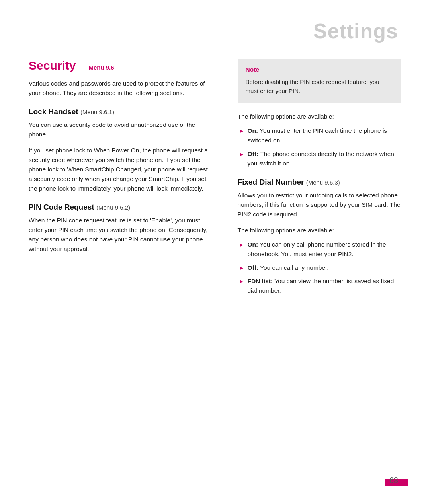  Describe the element at coordinates (324, 286) in the screenshot. I see `list-item-text: FDN list: You can view the number list s…` at that location.